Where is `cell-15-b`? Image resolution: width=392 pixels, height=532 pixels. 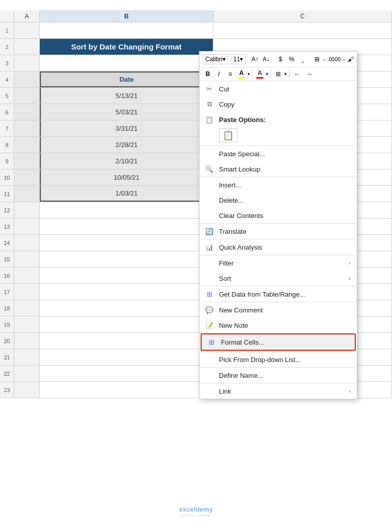
cell-15-b is located at coordinates (127, 259).